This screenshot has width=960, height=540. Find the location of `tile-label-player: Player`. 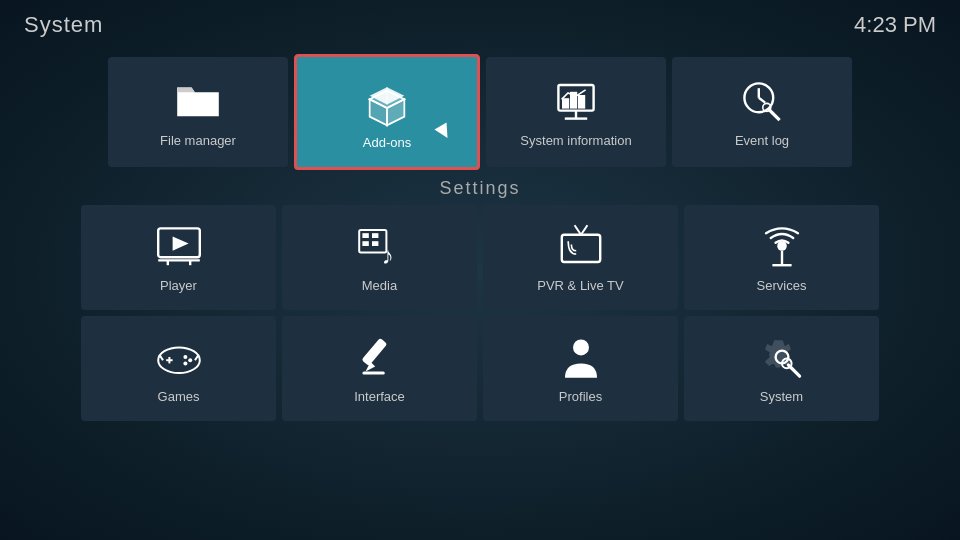

tile-label-player: Player is located at coordinates (178, 286).